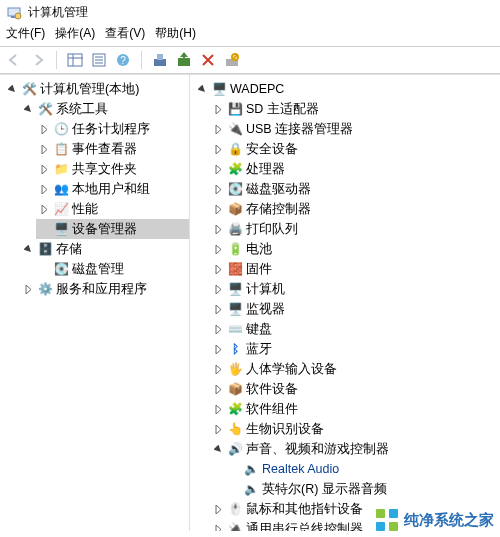 The height and width of the screenshot is (537, 500). Describe the element at coordinates (176, 34) in the screenshot. I see `menu-help: 帮助(H)` at that location.